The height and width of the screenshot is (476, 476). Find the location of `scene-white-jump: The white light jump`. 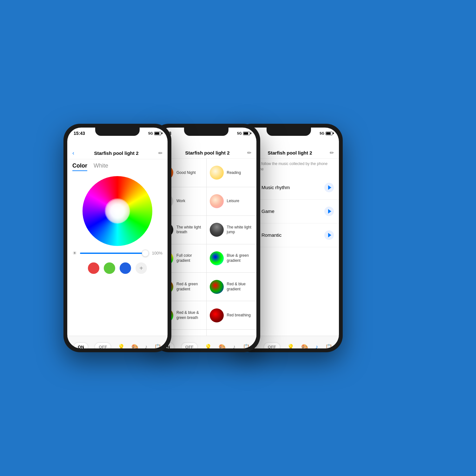

scene-white-jump: The white light jump is located at coordinates (232, 230).